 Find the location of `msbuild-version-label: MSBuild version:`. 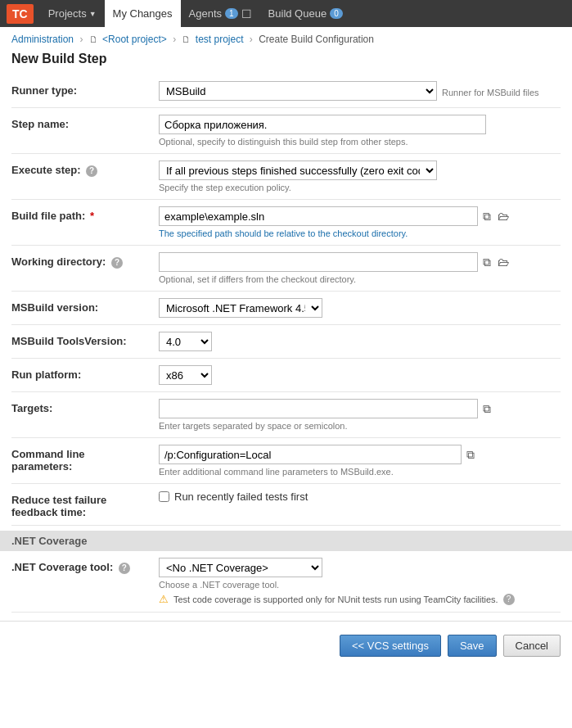

msbuild-version-label: MSBuild version: is located at coordinates (85, 306).